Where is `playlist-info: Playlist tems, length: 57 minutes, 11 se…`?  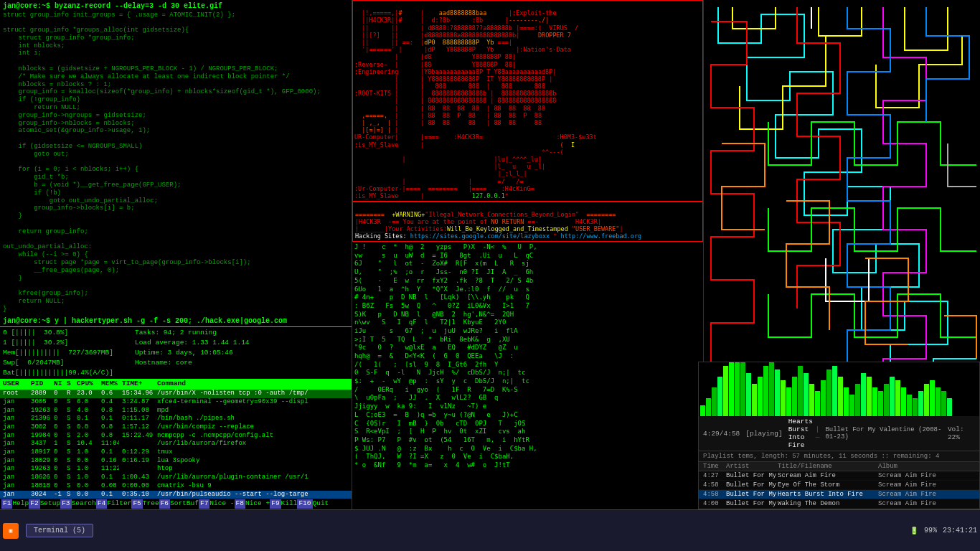 playlist-info: Playlist tems, length: 57 minutes, 11 se… is located at coordinates (839, 456).